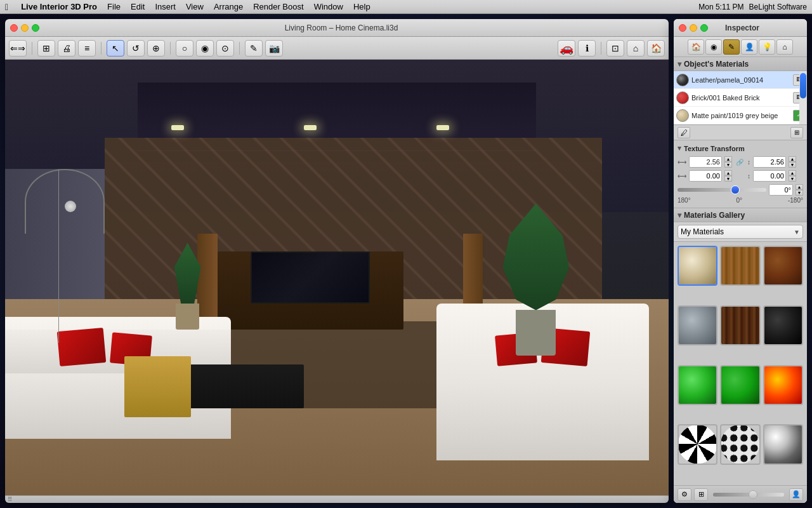 Image resolution: width=812 pixels, height=508 pixels. What do you see at coordinates (136, 48) in the screenshot?
I see `rotate-btn: ↺` at bounding box center [136, 48].